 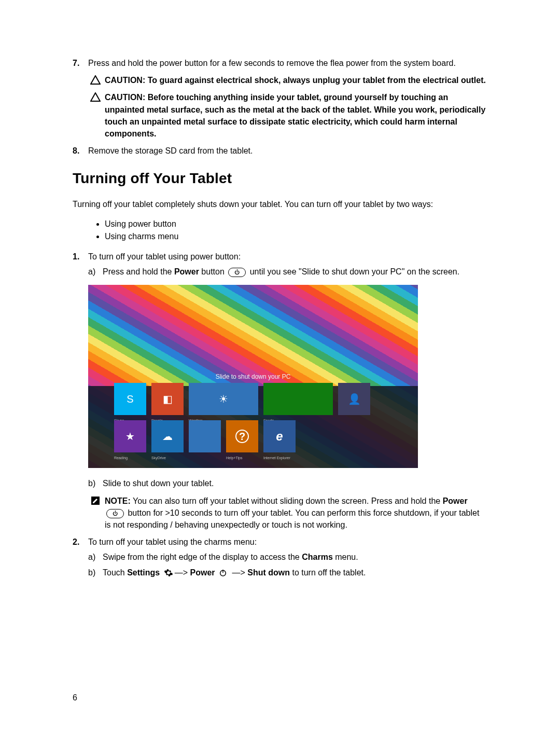 I want to click on tile-skype: SSkype, so click(x=130, y=399).